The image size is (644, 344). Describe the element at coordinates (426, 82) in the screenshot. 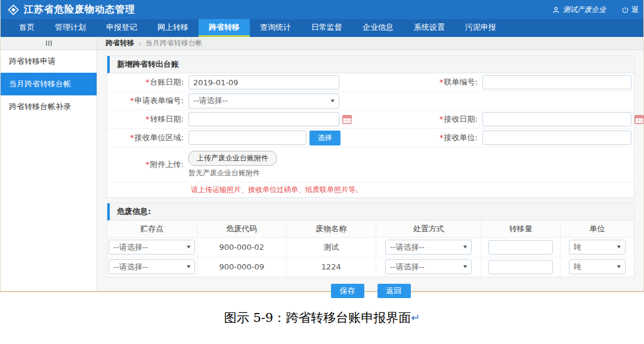

I see `manifest-no-label: *联单编号:` at that location.